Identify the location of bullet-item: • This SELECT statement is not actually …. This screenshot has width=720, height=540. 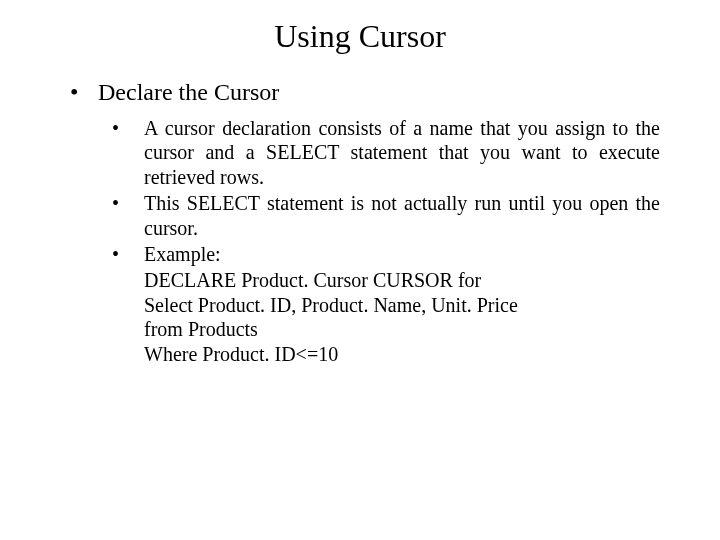
(386, 216).